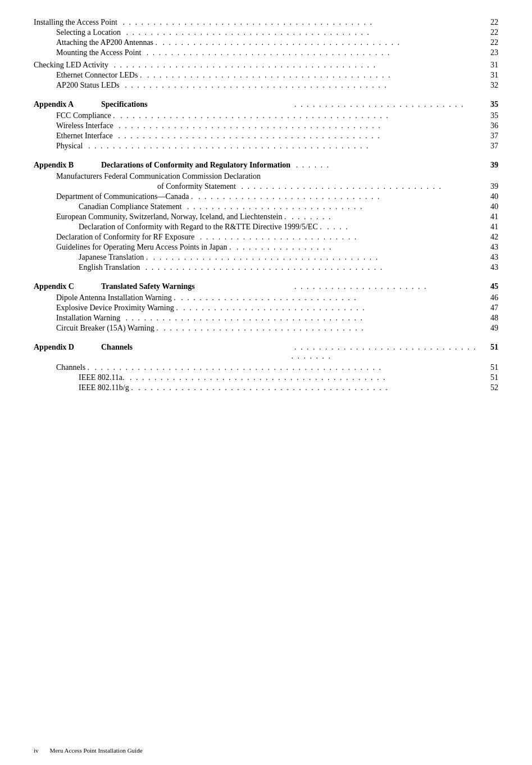  I want to click on toc-label-circuit: Circuit Breaker (15A) Warning ., so click(107, 328).